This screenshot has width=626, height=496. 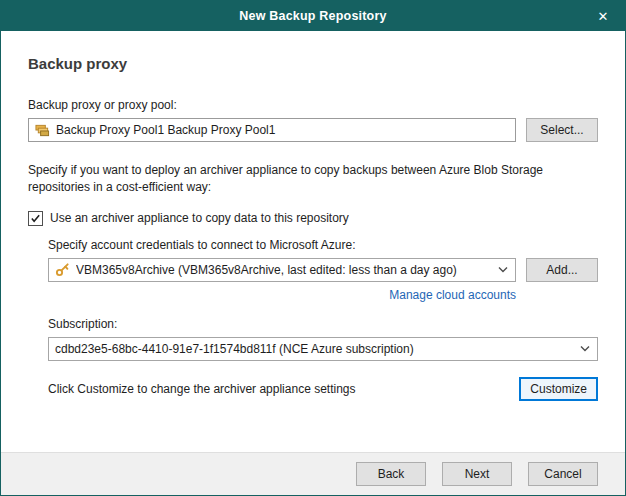 I want to click on titlebar: New Backup Repository ✕, so click(x=313, y=16).